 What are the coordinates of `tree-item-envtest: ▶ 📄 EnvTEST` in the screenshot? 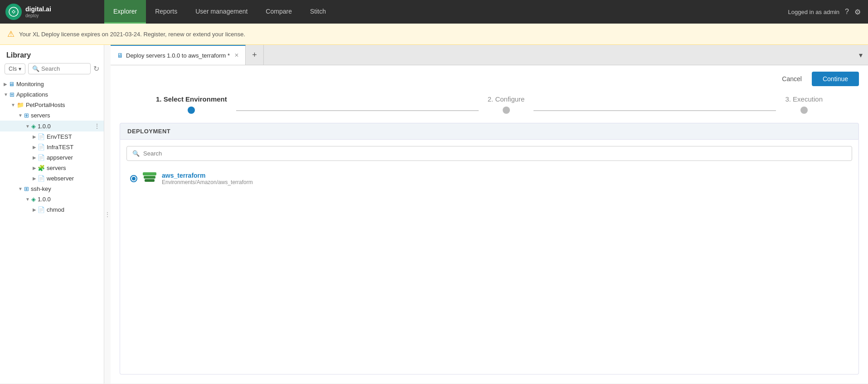 It's located at (52, 137).